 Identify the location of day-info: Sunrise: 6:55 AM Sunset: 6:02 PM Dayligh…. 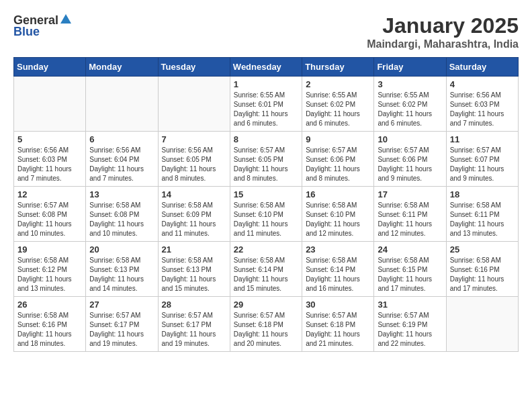
(410, 109).